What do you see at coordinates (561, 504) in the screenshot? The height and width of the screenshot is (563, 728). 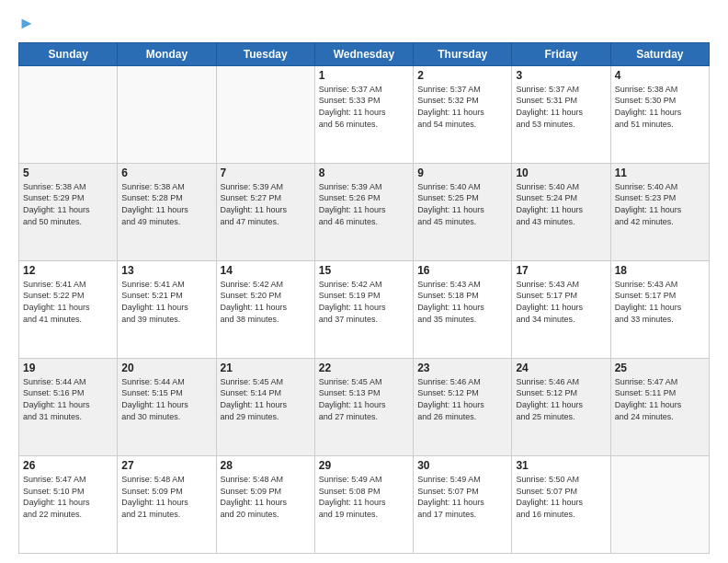 I see `calendar-cell: 31Sunrise: 5:50 AM Sunset: 5:07 PM Dayli…` at bounding box center [561, 504].